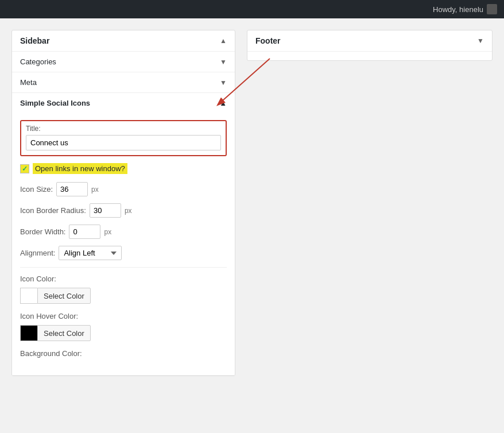 The width and height of the screenshot is (504, 433). What do you see at coordinates (129, 211) in the screenshot?
I see `icon-border-radius-unit: px` at bounding box center [129, 211].